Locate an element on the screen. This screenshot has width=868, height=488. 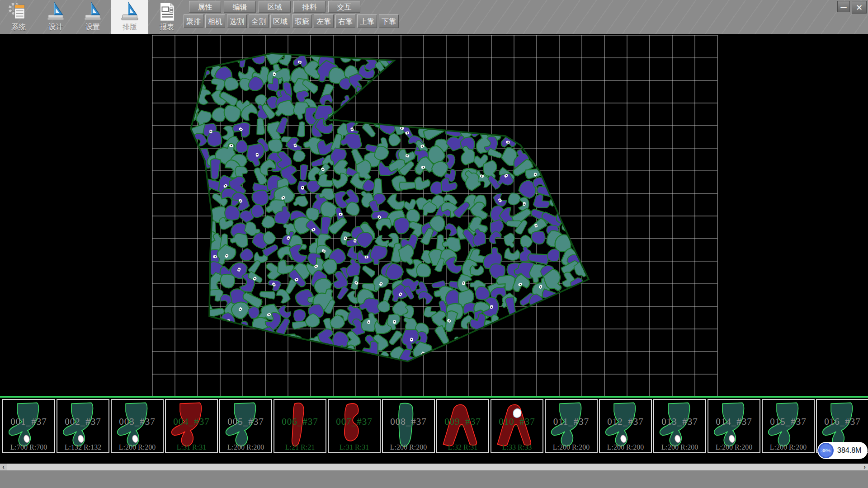
tool-button-4: 全割 is located at coordinates (259, 21).